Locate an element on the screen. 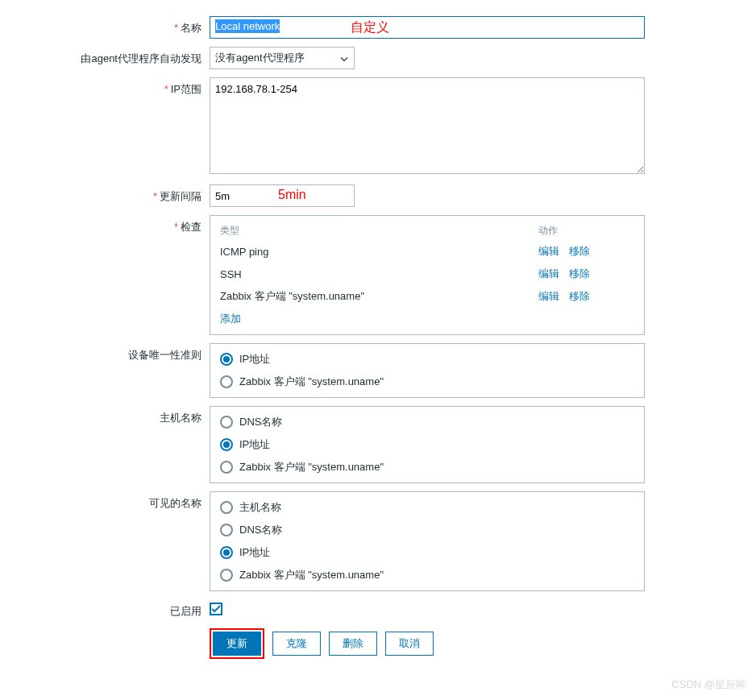 This screenshot has width=756, height=700. delete-button: 删除 is located at coordinates (353, 644).